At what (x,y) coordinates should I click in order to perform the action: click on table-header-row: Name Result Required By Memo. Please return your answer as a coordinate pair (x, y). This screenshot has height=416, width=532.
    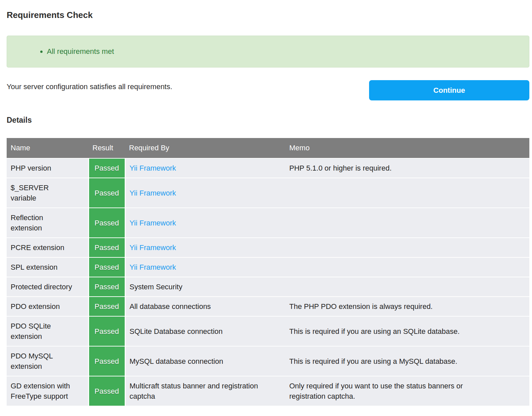
    Looking at the image, I should click on (268, 148).